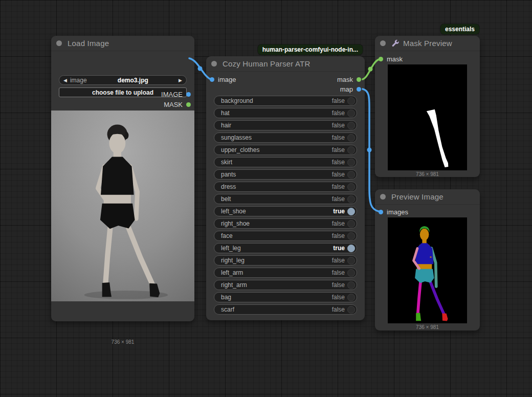 This screenshot has height=397, width=532. I want to click on input-slot-label: images, so click(397, 212).